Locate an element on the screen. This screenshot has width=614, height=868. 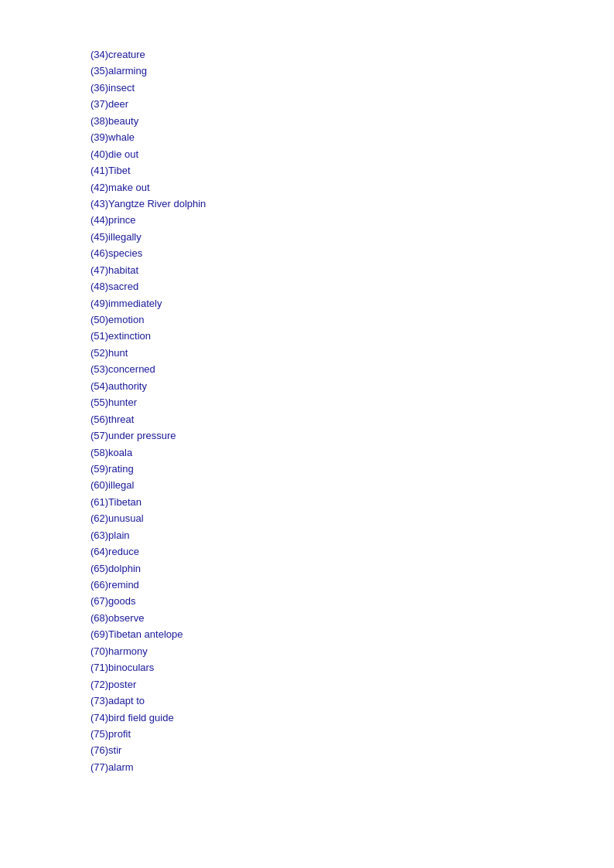
list-item: (52)hunt is located at coordinates (353, 352).